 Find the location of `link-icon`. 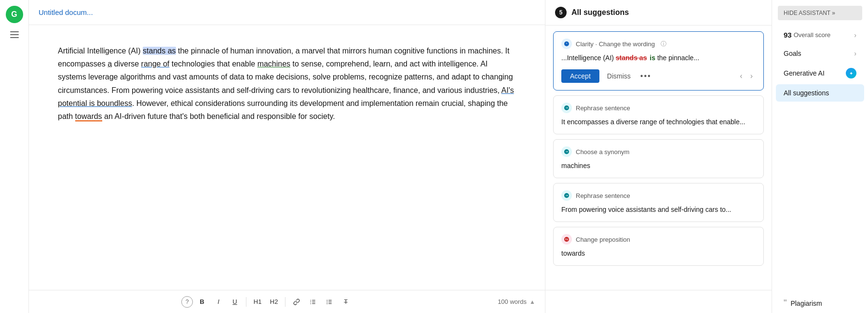

link-icon is located at coordinates (297, 302).